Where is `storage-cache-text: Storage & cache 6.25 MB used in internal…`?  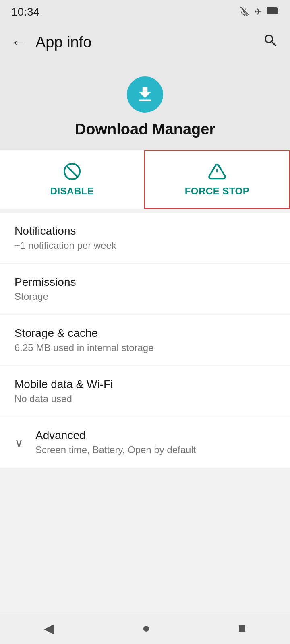
storage-cache-text: Storage & cache 6.25 MB used in internal… is located at coordinates (145, 340).